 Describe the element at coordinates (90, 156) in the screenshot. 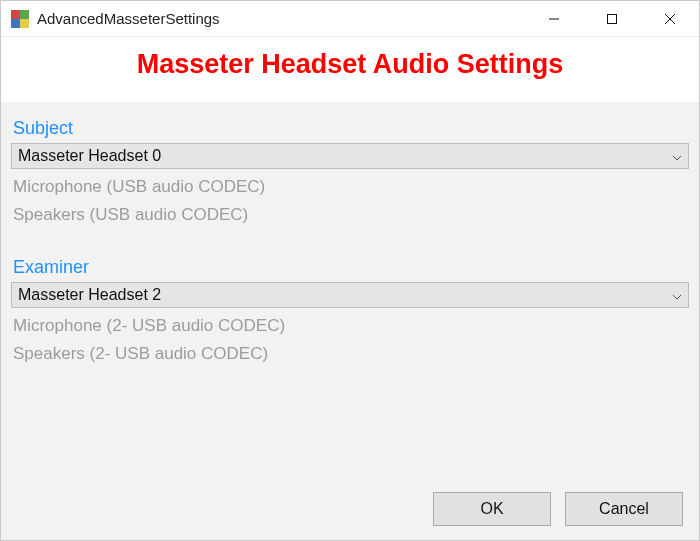

I see `subject-headset-value: Masseter Headset 0` at that location.